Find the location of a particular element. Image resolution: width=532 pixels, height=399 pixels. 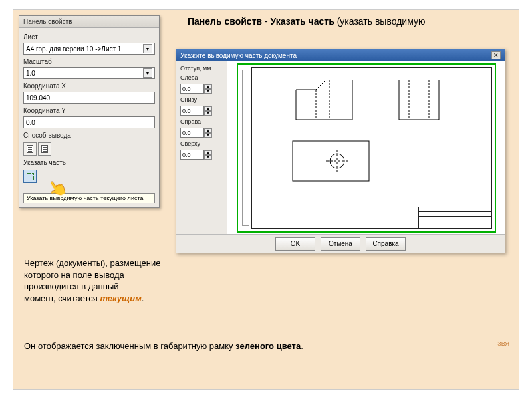

sheet-value: A4 гор. для версии 10 ->Лист 1 is located at coordinates (73, 49).